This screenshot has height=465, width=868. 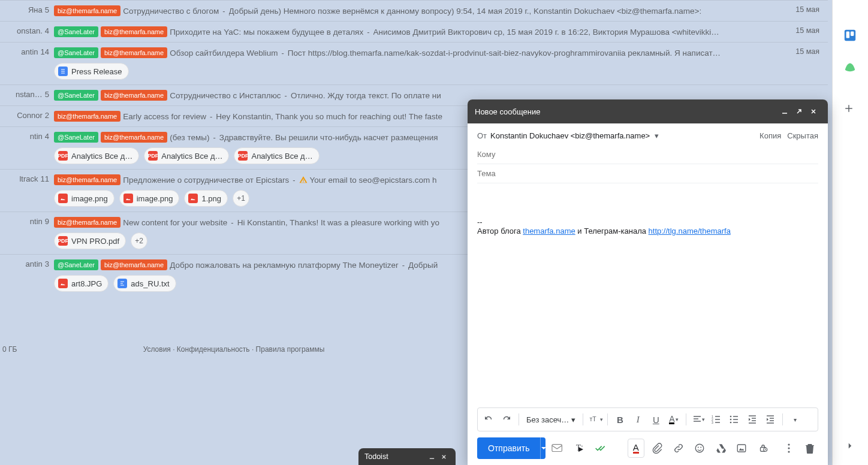 What do you see at coordinates (549, 231) in the screenshot?
I see `sig-link-blog: themarfa.name` at bounding box center [549, 231].